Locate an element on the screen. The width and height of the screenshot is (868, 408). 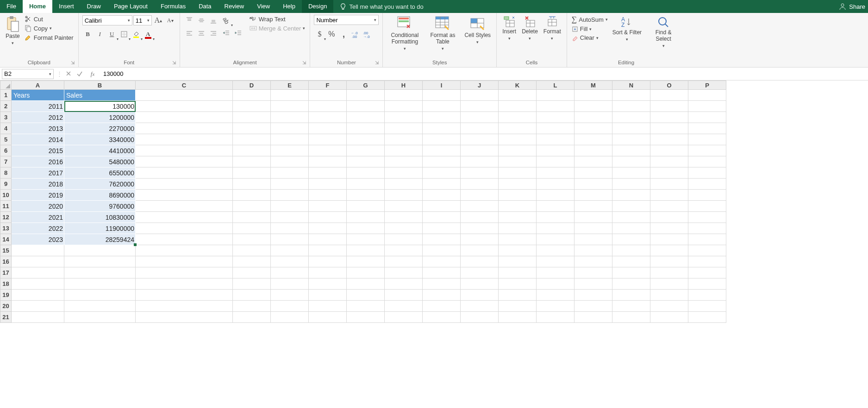
cell-P17 is located at coordinates (707, 273).